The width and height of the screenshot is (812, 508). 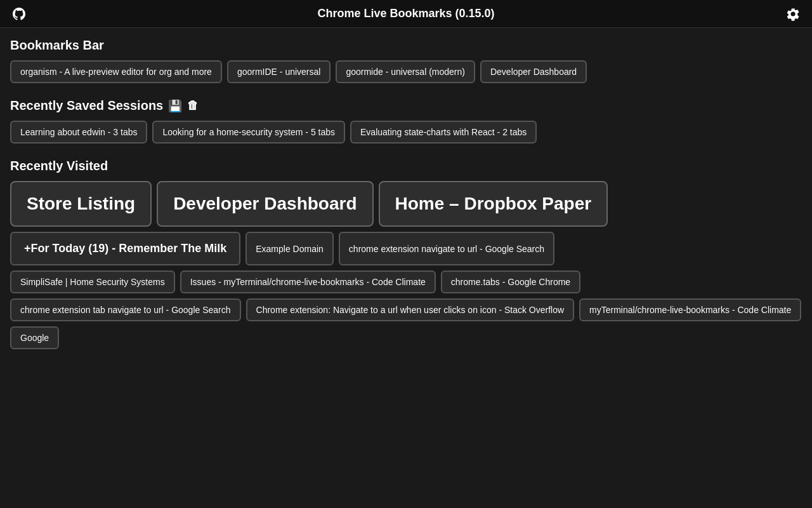 I want to click on saved-session-item: Learning about edwin - 3 tabs, so click(x=79, y=132).